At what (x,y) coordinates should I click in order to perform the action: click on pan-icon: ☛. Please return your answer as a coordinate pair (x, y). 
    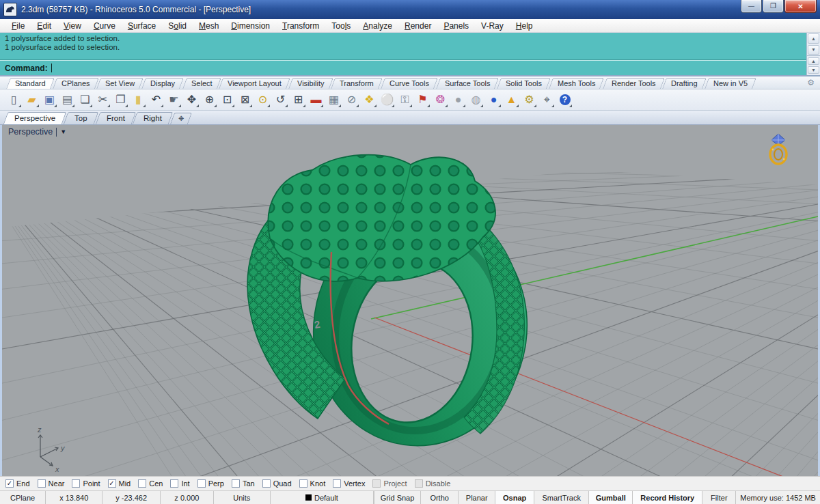
    Looking at the image, I should click on (174, 100).